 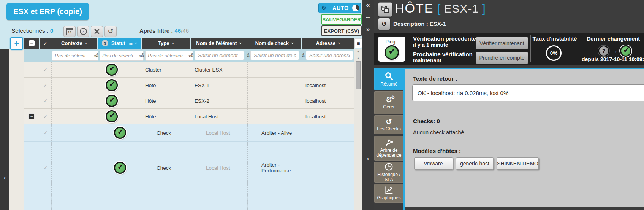 What do you see at coordinates (342, 31) in the screenshot?
I see `export-csv-button: EXPORT (CSV)` at bounding box center [342, 31].